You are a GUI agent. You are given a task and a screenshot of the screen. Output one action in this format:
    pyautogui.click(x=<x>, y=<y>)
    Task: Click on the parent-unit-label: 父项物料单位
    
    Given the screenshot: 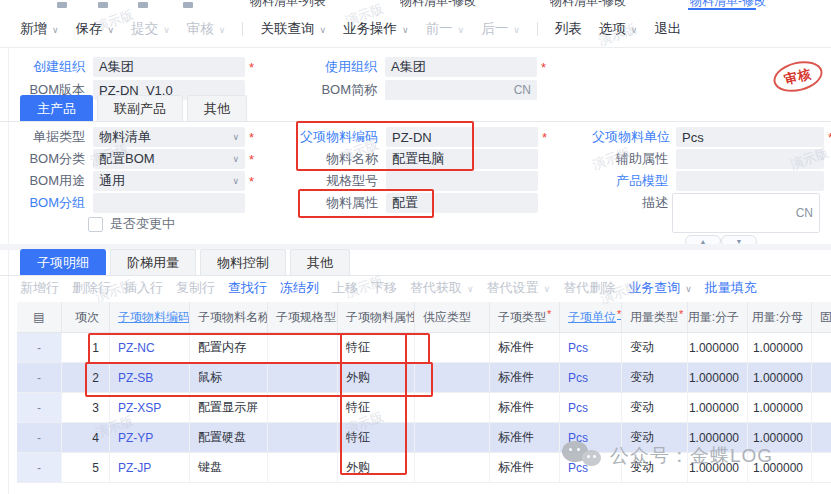 What is the action you would take?
    pyautogui.click(x=630, y=137)
    